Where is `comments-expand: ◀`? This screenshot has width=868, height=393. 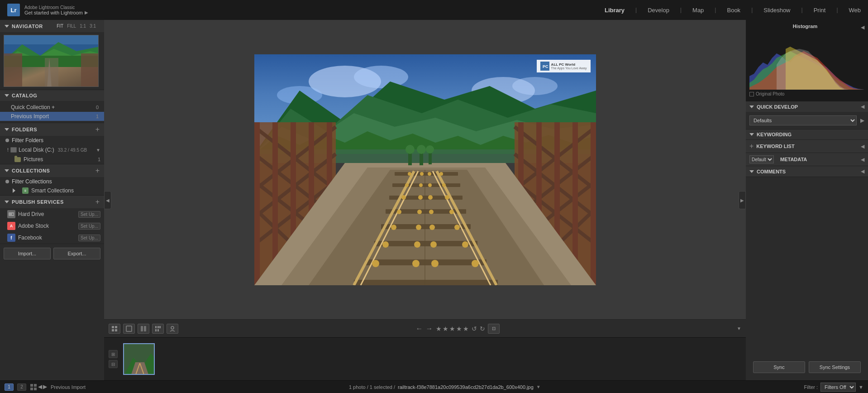 comments-expand: ◀ is located at coordinates (863, 171).